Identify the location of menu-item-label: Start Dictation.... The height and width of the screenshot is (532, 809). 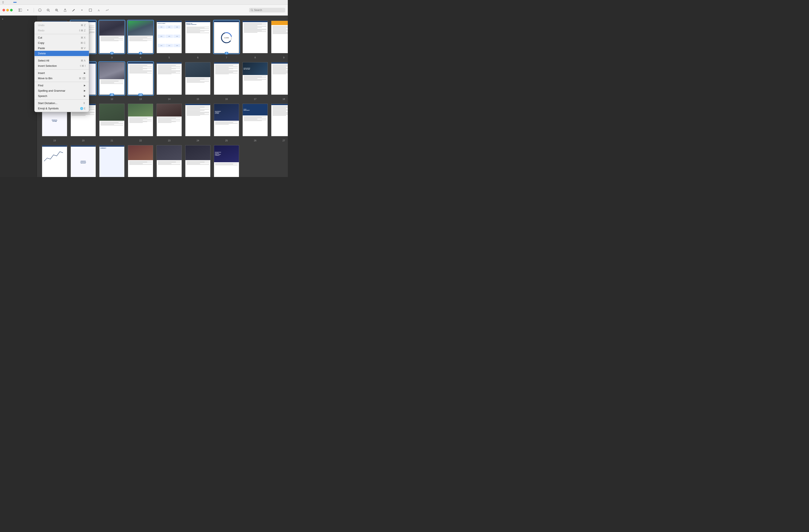
(48, 103).